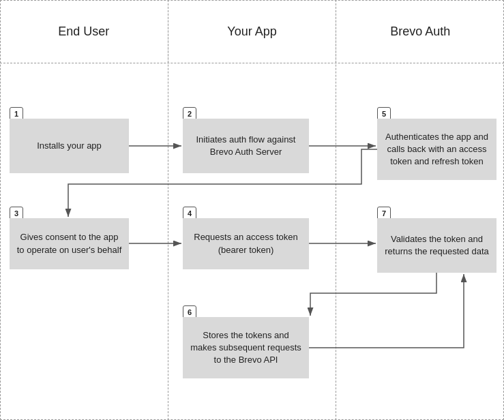  I want to click on step-4-text: Requests an access token (bearer token), so click(246, 243).